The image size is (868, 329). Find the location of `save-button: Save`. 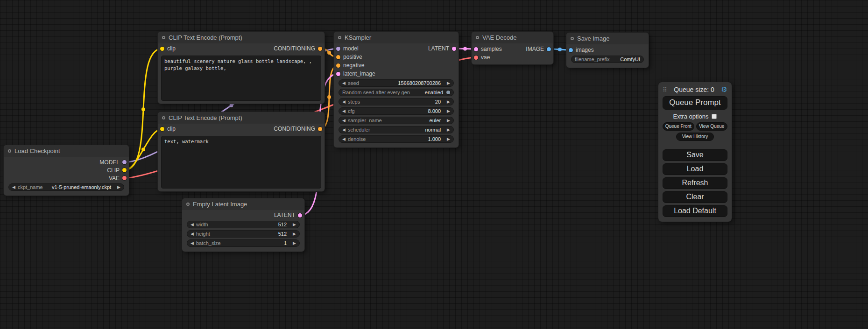

save-button: Save is located at coordinates (695, 155).